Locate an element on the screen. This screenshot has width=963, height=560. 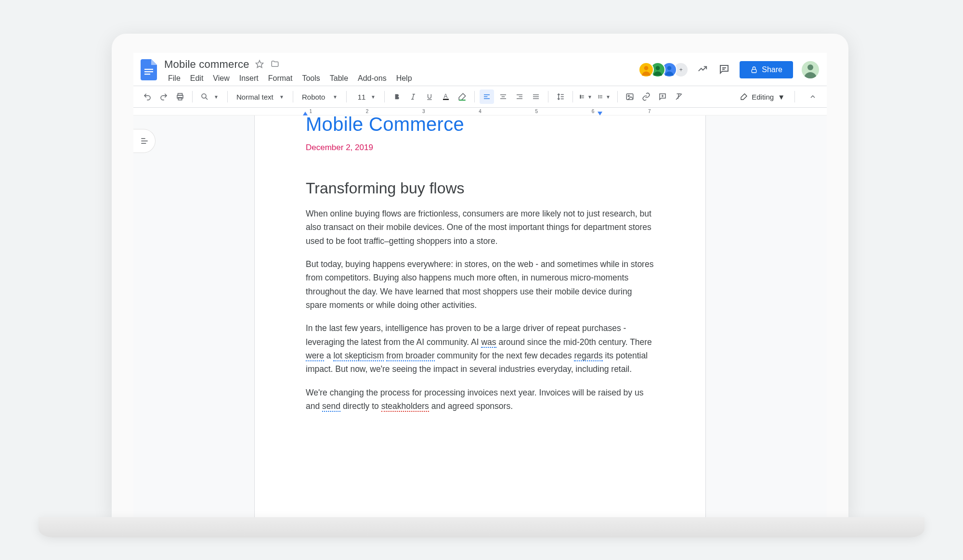
ruler-tick: 5 is located at coordinates (536, 112).